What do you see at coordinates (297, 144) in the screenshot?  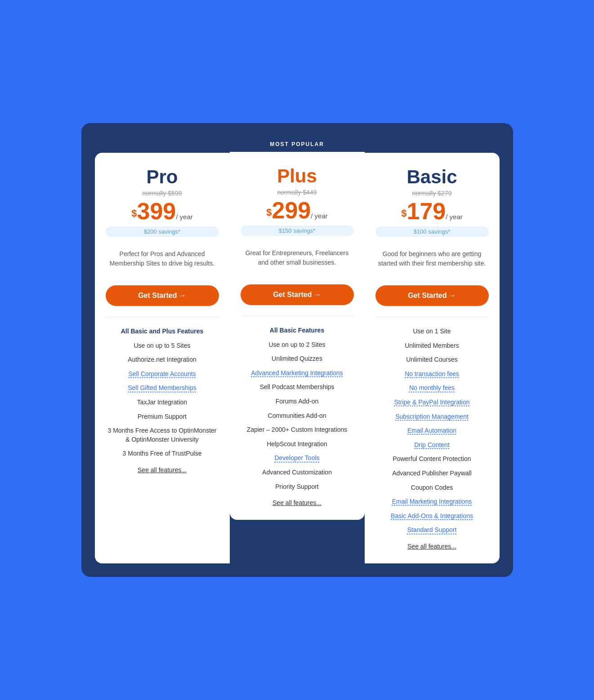 I see `most-popular-banner: MOST POPULAR` at bounding box center [297, 144].